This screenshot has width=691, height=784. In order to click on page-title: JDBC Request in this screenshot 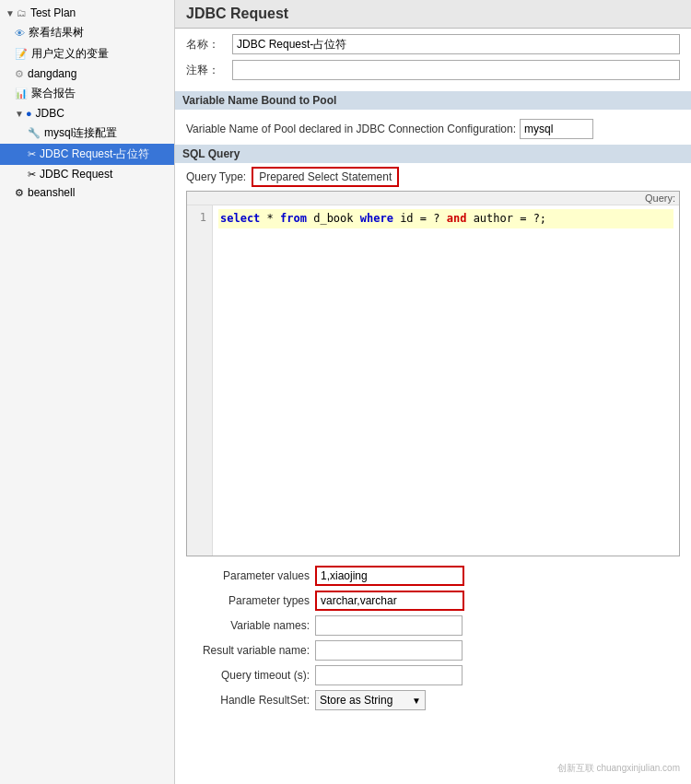, I will do `click(433, 15)`.